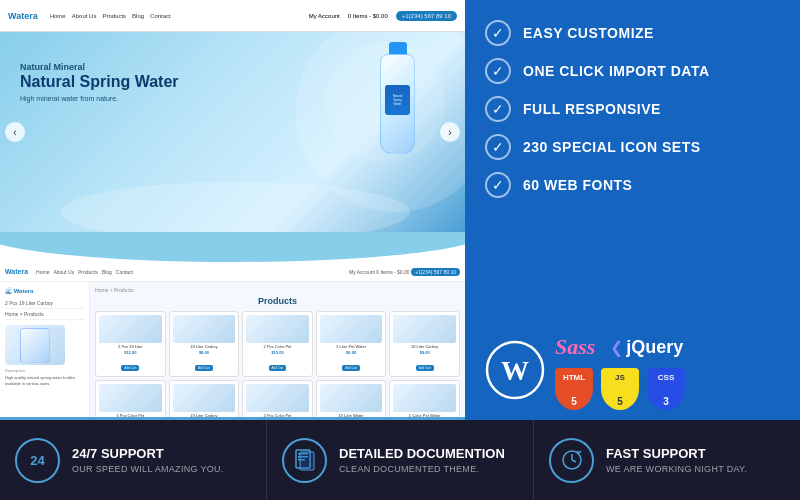  What do you see at coordinates (498, 109) in the screenshot?
I see `check-icon-3: ✓` at bounding box center [498, 109].